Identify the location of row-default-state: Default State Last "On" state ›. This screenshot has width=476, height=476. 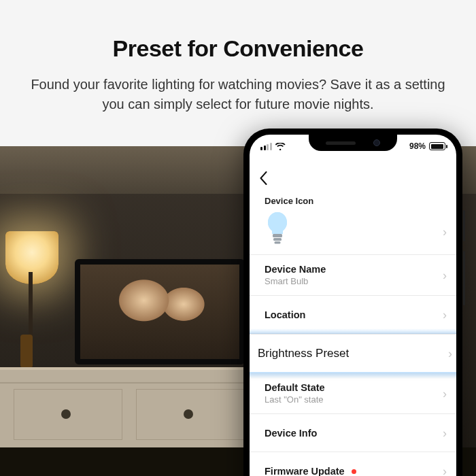
(353, 394).